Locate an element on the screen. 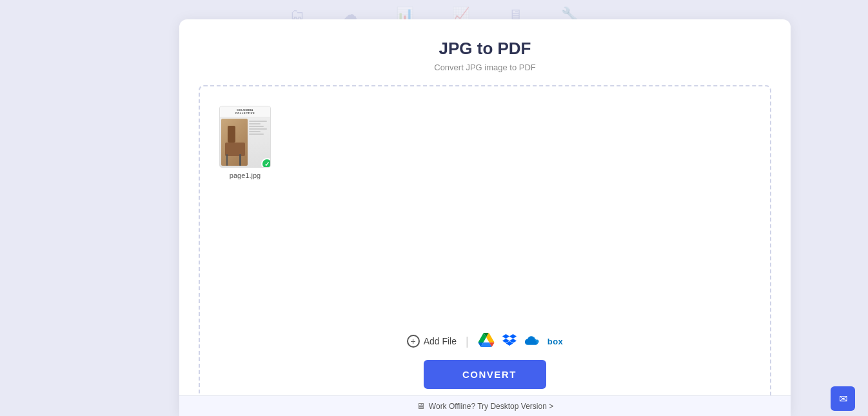  thumbnail-content: COLUMBIACOLLECTIVE is located at coordinates (245, 137).